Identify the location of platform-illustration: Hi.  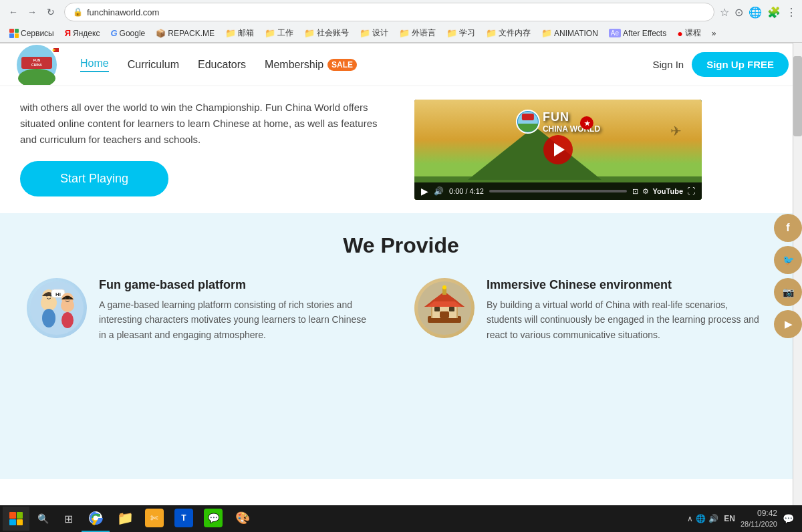
(57, 308).